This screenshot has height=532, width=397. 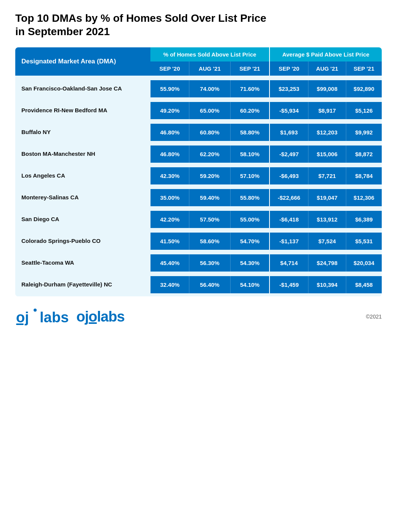 What do you see at coordinates (83, 154) in the screenshot?
I see `dma-name-cell: Boston MA-Manchester NH` at bounding box center [83, 154].